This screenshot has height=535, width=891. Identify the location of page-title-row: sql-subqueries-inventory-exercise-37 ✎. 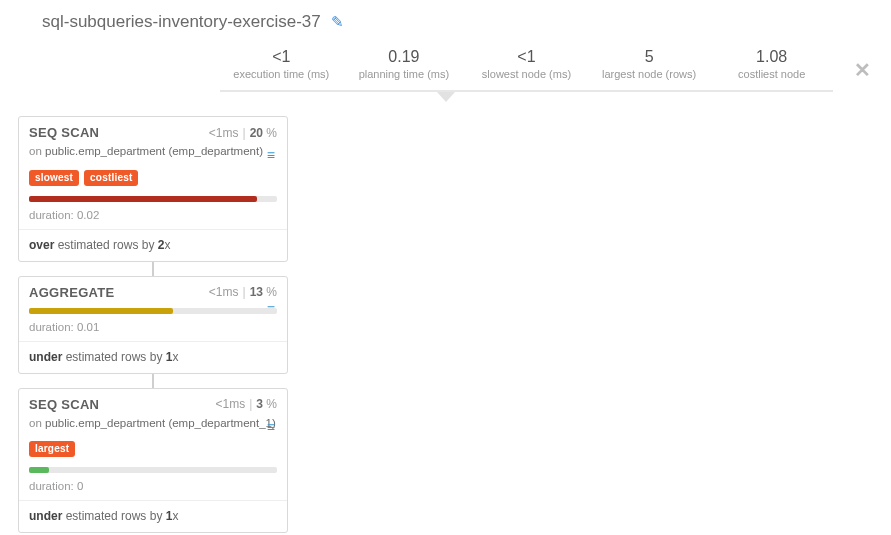
(446, 23).